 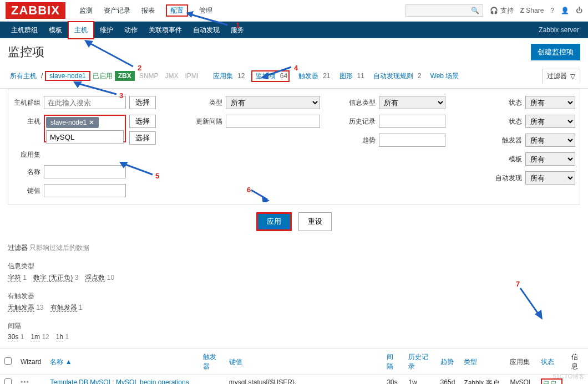 I want to click on lbl-trigger: 触发器, so click(x=506, y=141).